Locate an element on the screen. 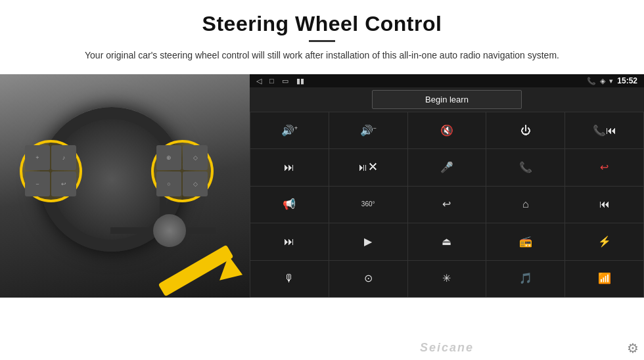 This screenshot has height=360, width=644. grid-cell-playpause: ⏯✕ is located at coordinates (368, 167).